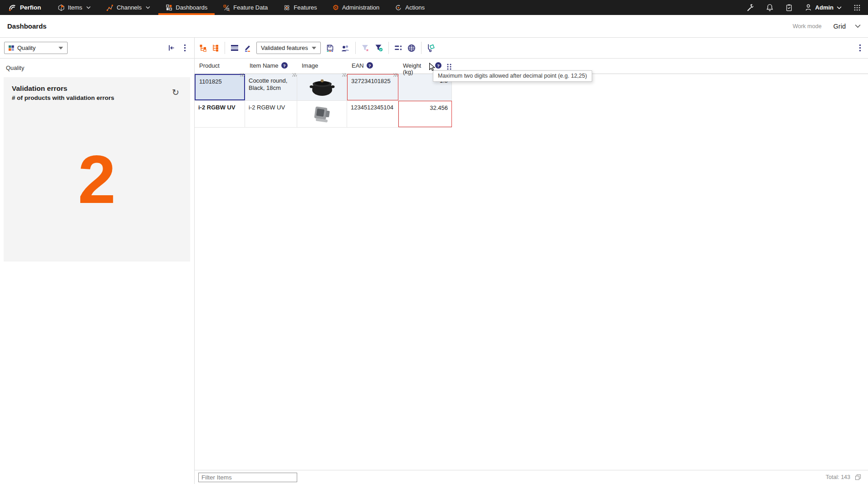 The width and height of the screenshot is (868, 484). What do you see at coordinates (129, 7) in the screenshot?
I see `nav-item-label: Channels` at bounding box center [129, 7].